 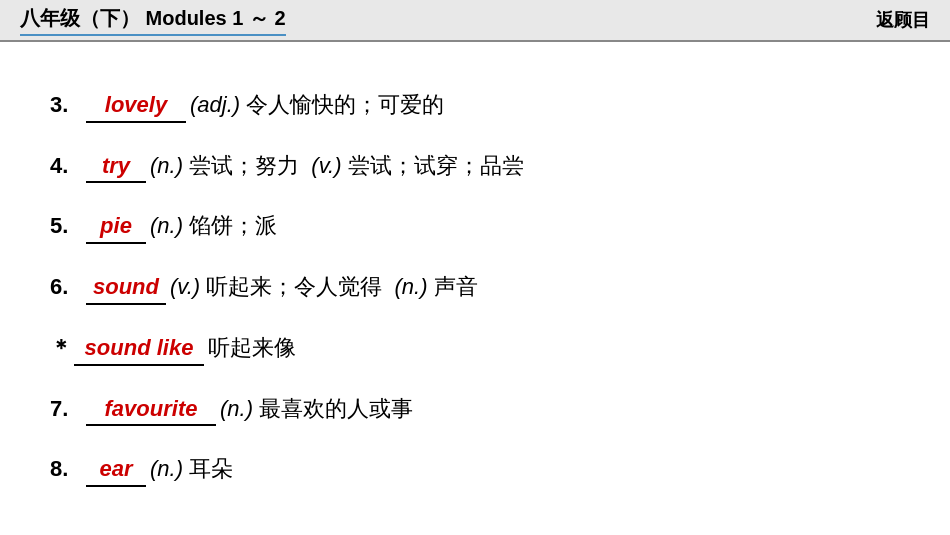 What do you see at coordinates (324, 288) in the screenshot?
I see `definition-sound: (v.) 听起来；令人觉得 (n.) 声音` at bounding box center [324, 288].